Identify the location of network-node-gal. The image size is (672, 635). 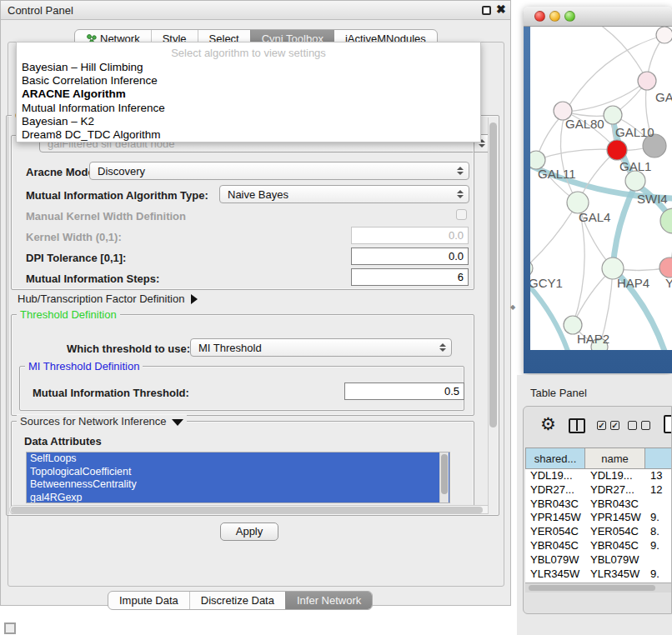
(647, 81).